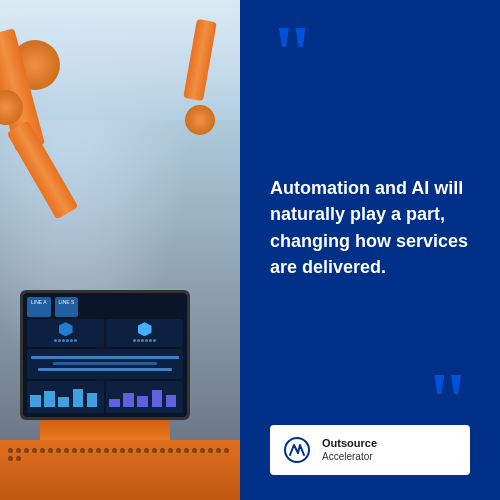 The width and height of the screenshot is (500, 500). What do you see at coordinates (350, 457) in the screenshot?
I see `logo-tagline: Accelerator` at bounding box center [350, 457].